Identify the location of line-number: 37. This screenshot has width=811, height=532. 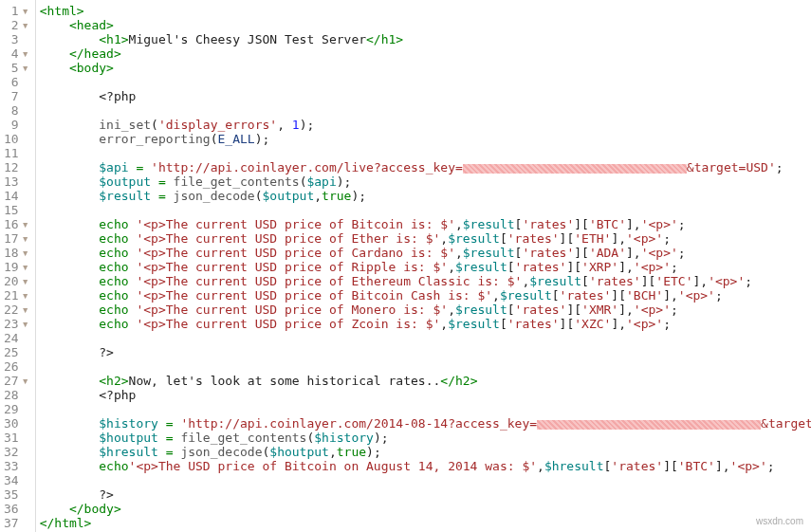
(17, 523).